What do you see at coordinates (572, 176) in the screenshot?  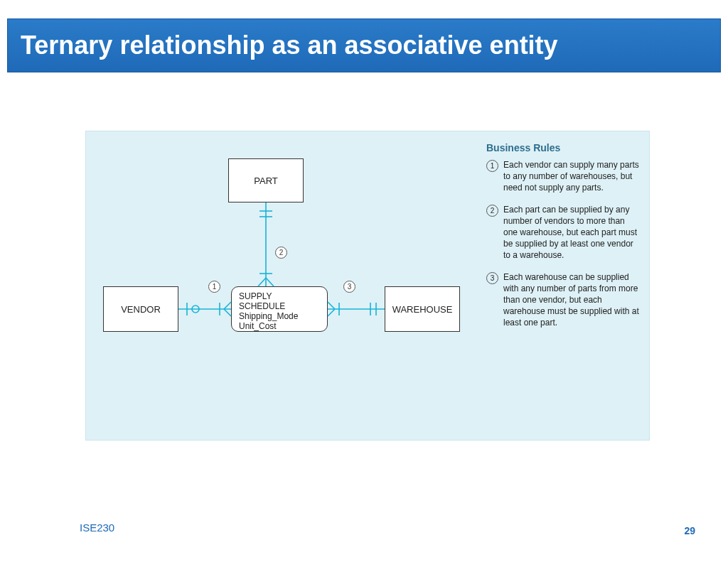 I see `rule-text: Each vendor can supply many parts to any…` at bounding box center [572, 176].